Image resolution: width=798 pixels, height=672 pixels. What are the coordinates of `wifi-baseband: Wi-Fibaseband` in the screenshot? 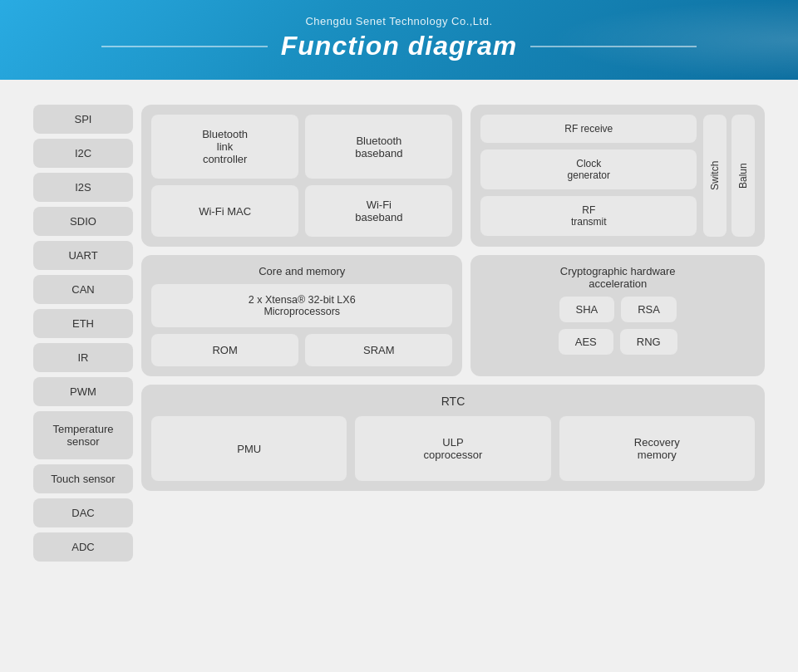 It's located at (379, 211).